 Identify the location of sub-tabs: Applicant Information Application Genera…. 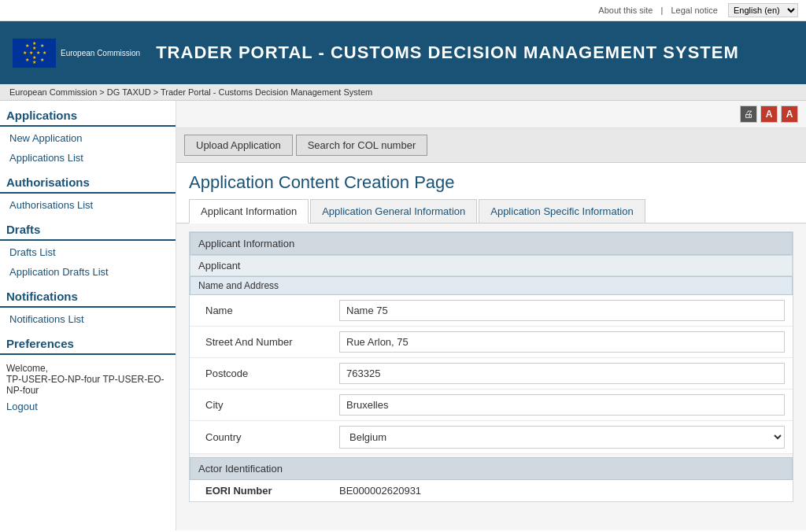
(491, 211).